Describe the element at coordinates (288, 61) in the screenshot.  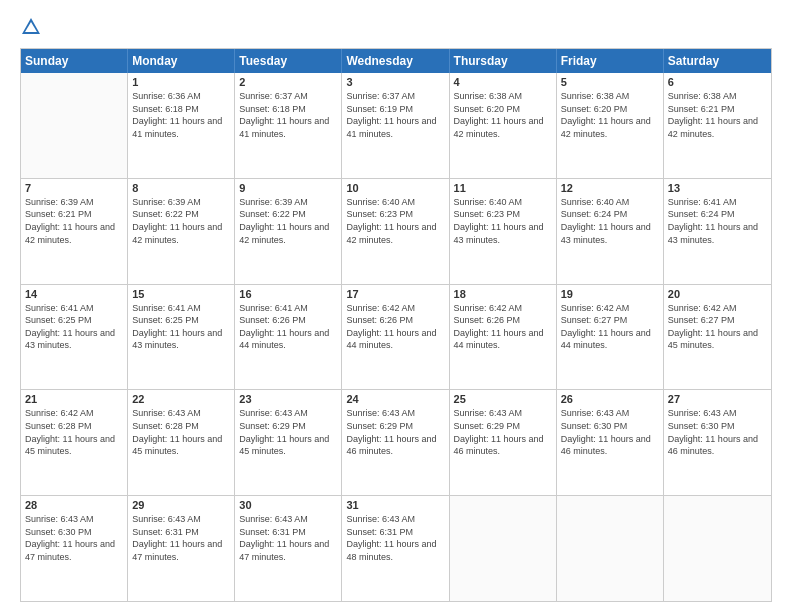
I see `weekday-header-tuesday: Tuesday` at that location.